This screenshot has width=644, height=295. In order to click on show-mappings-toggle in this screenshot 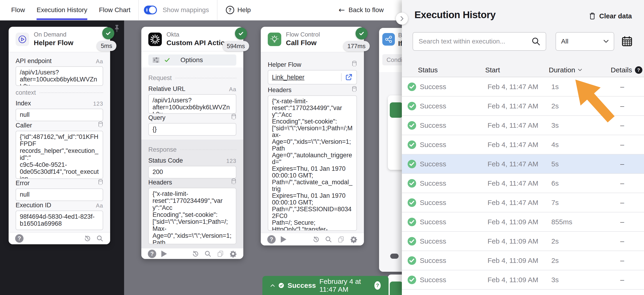, I will do `click(150, 10)`.